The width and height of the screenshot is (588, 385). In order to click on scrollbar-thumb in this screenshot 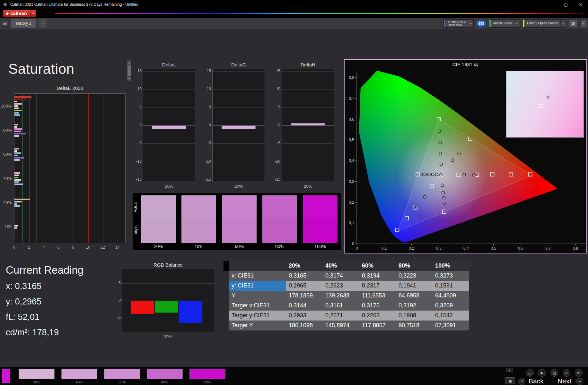, I will do `click(129, 71)`.